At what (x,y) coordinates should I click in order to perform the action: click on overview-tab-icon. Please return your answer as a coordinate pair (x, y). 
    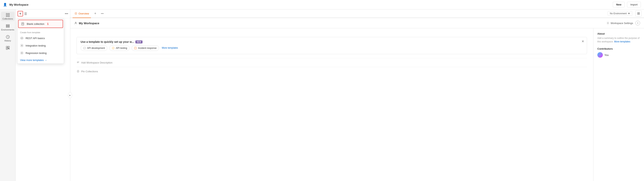
    Looking at the image, I should click on (76, 14).